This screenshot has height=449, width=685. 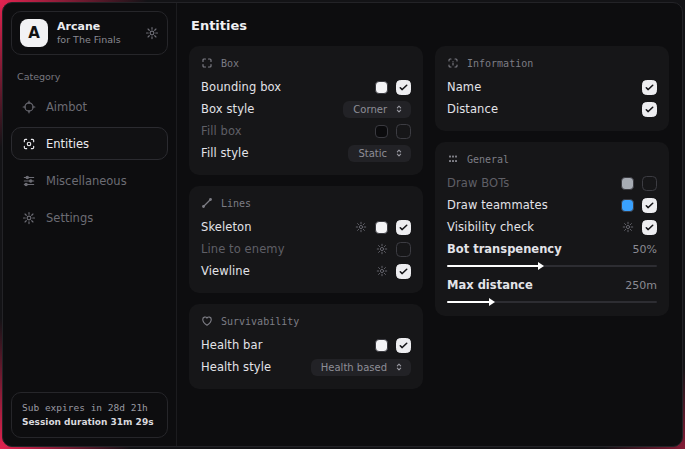 What do you see at coordinates (288, 271) in the screenshot?
I see `setting-label: Viewline` at bounding box center [288, 271].